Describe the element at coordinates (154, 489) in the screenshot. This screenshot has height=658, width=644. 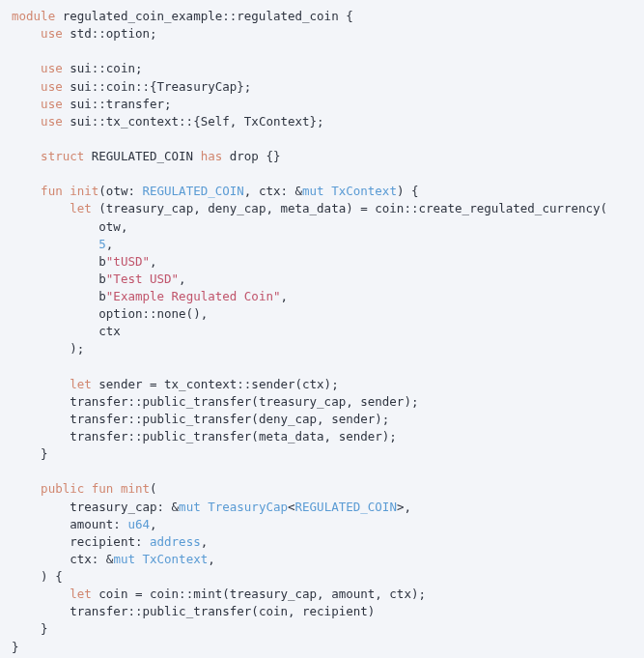
I see `code-text: (` at that location.